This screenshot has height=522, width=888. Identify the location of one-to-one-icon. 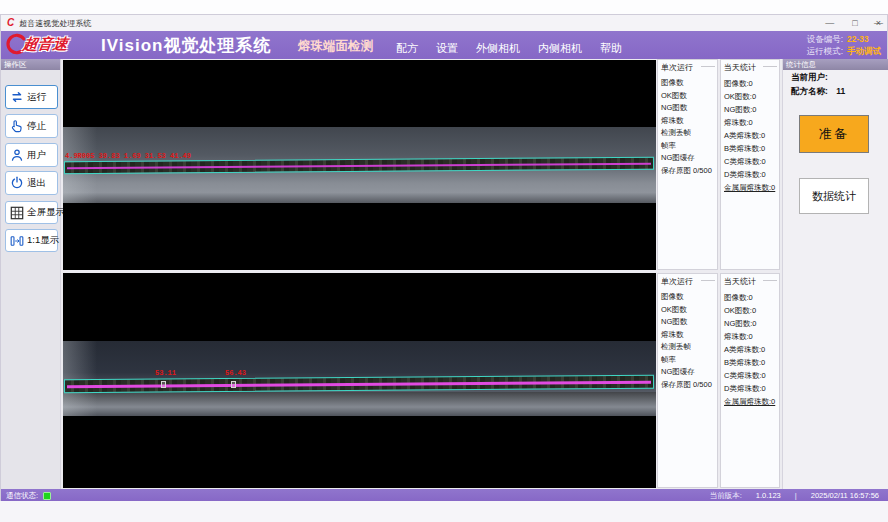
(17, 241).